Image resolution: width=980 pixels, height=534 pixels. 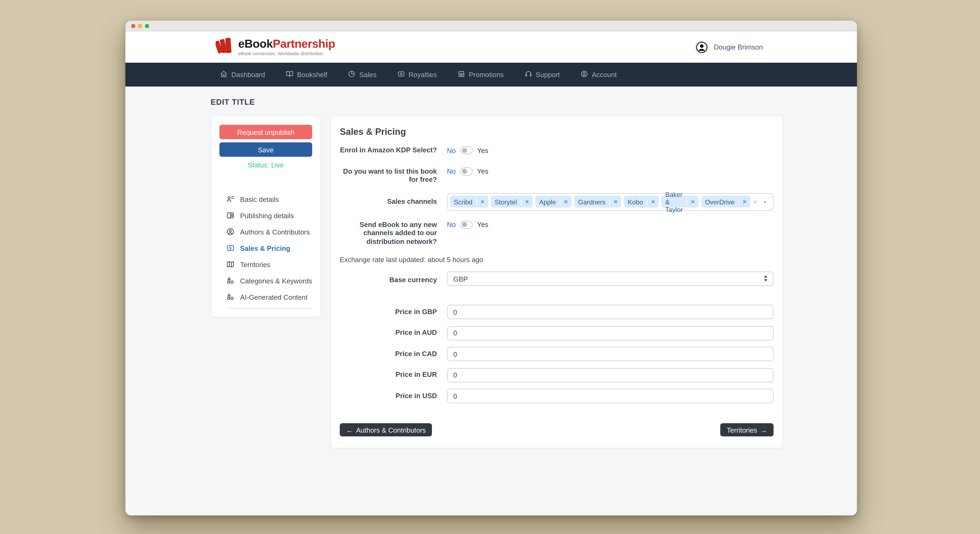 What do you see at coordinates (464, 171) in the screenshot?
I see `toggle-knob` at bounding box center [464, 171].